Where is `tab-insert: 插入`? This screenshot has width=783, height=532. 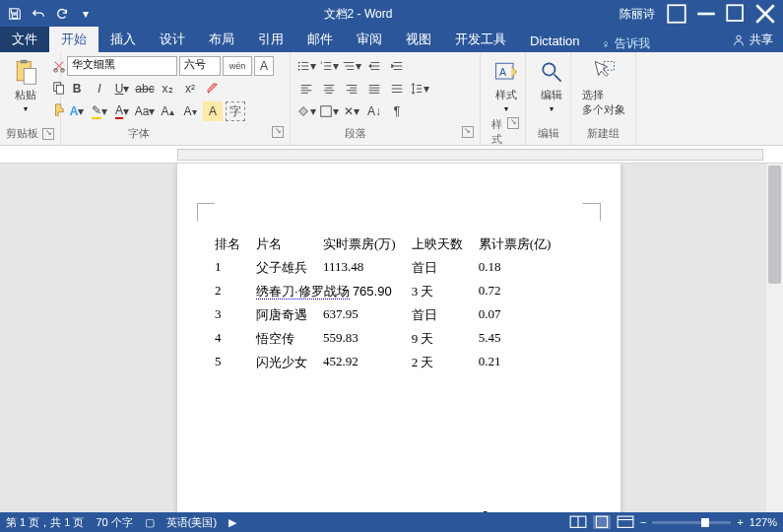 tab-insert: 插入 is located at coordinates (123, 39).